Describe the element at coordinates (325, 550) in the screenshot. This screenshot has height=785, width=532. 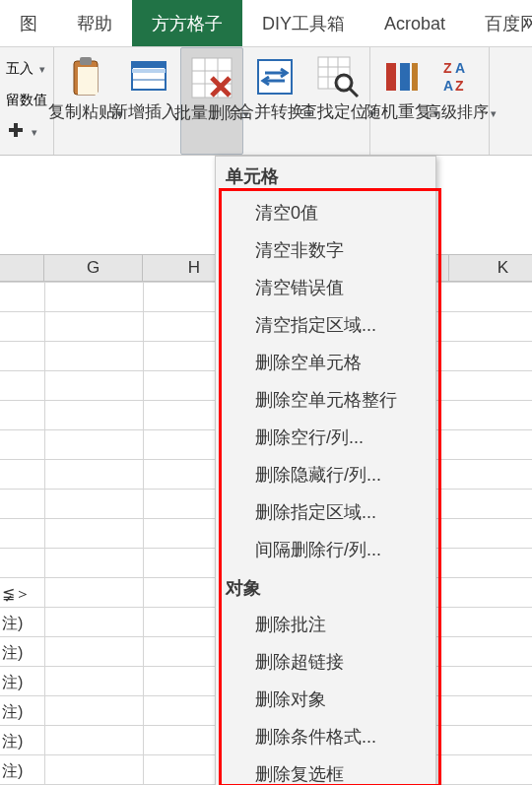
I see `dd-del-interval-rowcol: 间隔删除行/列...` at that location.